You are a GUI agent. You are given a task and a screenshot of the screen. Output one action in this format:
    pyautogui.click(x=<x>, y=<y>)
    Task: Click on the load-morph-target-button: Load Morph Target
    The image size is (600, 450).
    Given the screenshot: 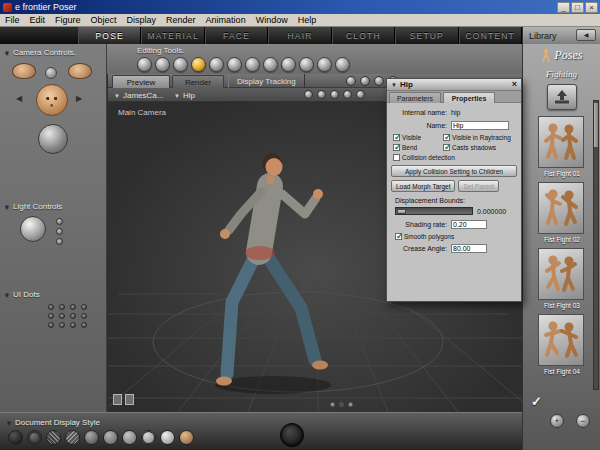 What is the action you would take?
    pyautogui.click(x=423, y=186)
    